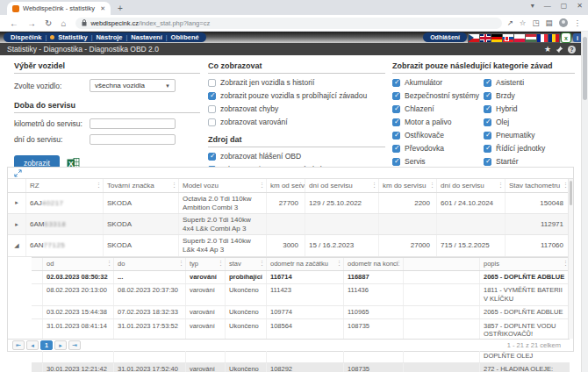 This screenshot has height=372, width=588. What do you see at coordinates (529, 161) in the screenshot?
I see `checkbox-row: Startér` at bounding box center [529, 161].